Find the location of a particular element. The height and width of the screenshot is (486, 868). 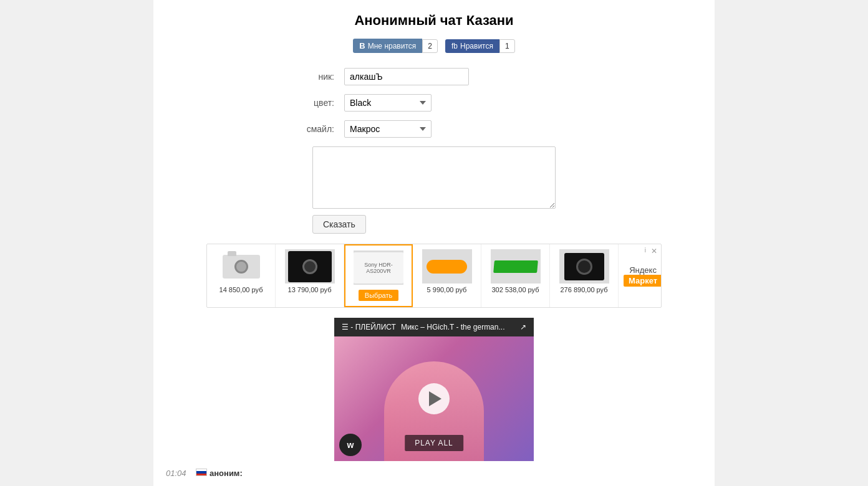

message-row is located at coordinates (434, 178).